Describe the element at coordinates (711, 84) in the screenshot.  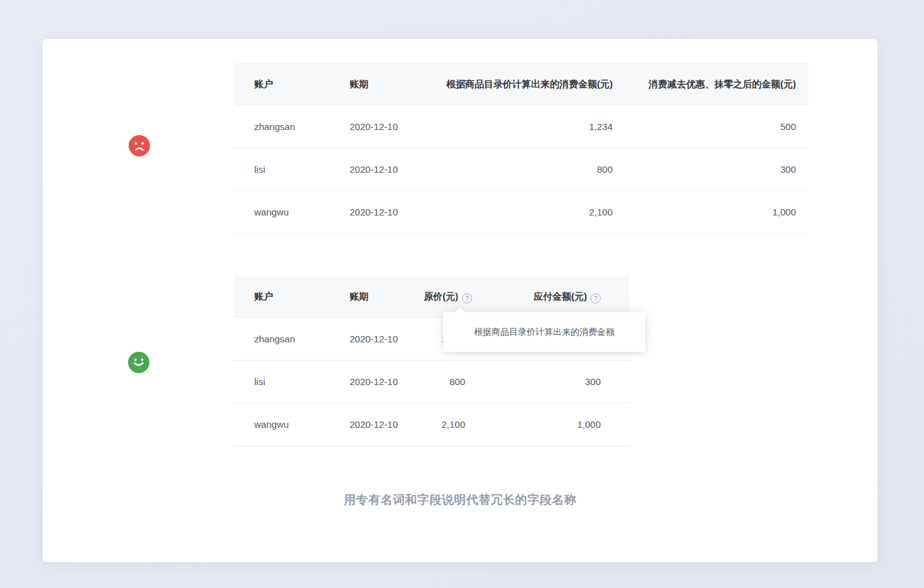
I see `column-header-payable-verbose: 消费减去优惠、抹零之后的金额(元)` at that location.